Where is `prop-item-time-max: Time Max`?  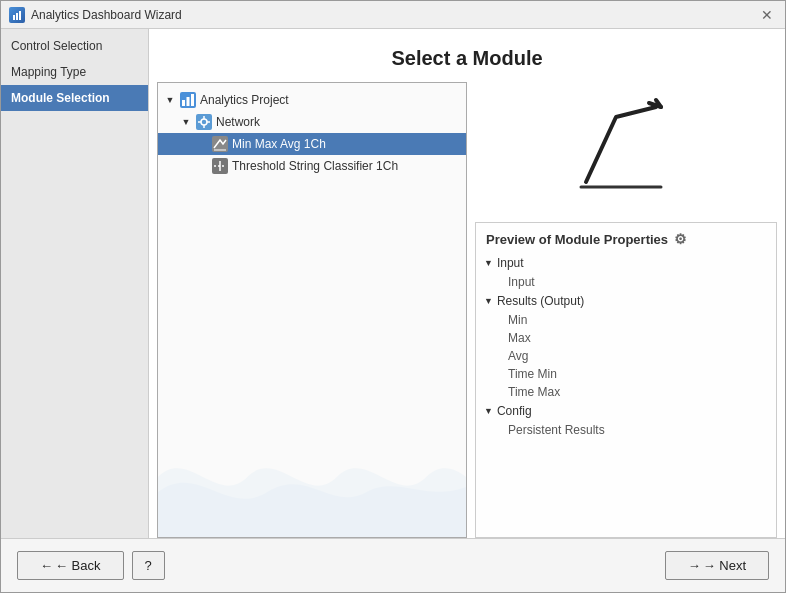
prop-item-time-max: Time Max is located at coordinates (626, 392).